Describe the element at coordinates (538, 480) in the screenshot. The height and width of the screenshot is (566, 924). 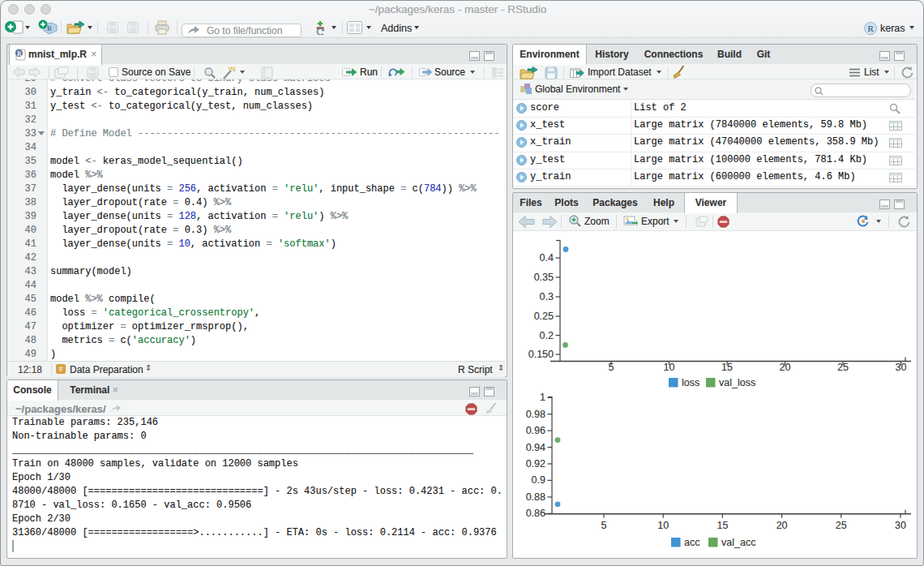
I see `svg-text: 0.9` at that location.